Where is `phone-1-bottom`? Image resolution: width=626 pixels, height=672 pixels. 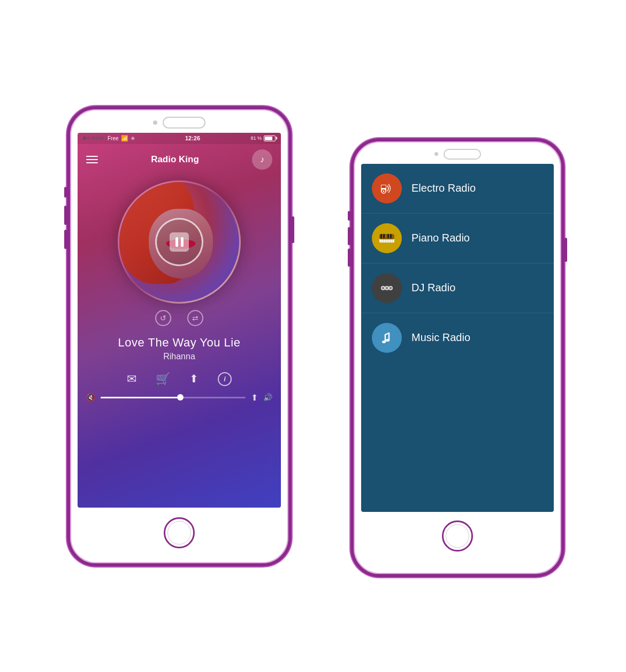 phone-1-bottom is located at coordinates (179, 533).